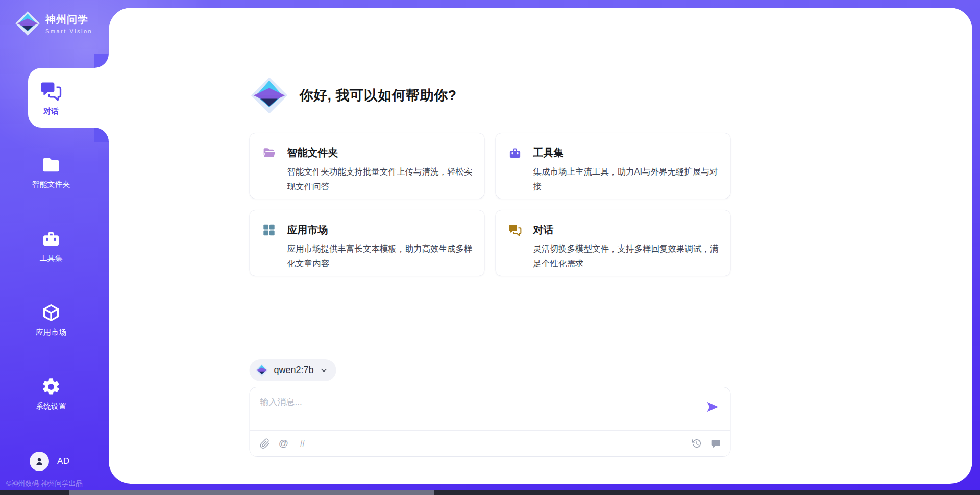  What do you see at coordinates (265, 443) in the screenshot?
I see `attach-button` at bounding box center [265, 443].